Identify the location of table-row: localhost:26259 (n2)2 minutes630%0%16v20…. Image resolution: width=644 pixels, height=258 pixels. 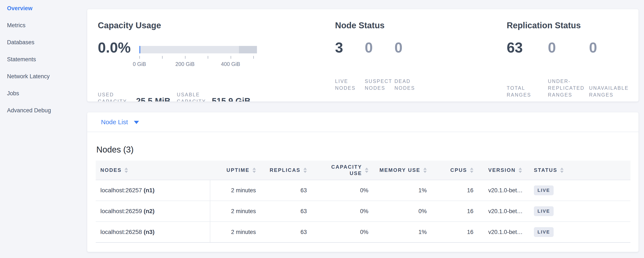
(363, 211).